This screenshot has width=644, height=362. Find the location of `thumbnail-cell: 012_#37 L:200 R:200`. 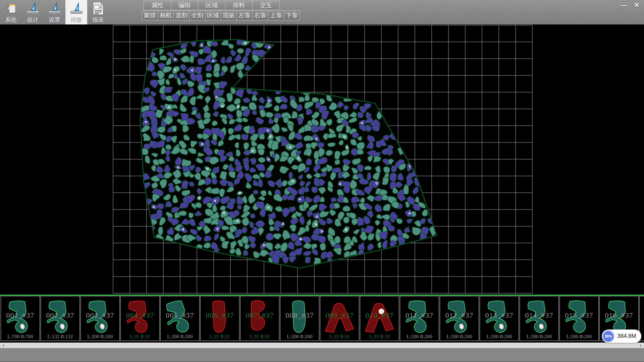

thumbnail-cell: 012_#37 L:200 R:200 is located at coordinates (460, 318).